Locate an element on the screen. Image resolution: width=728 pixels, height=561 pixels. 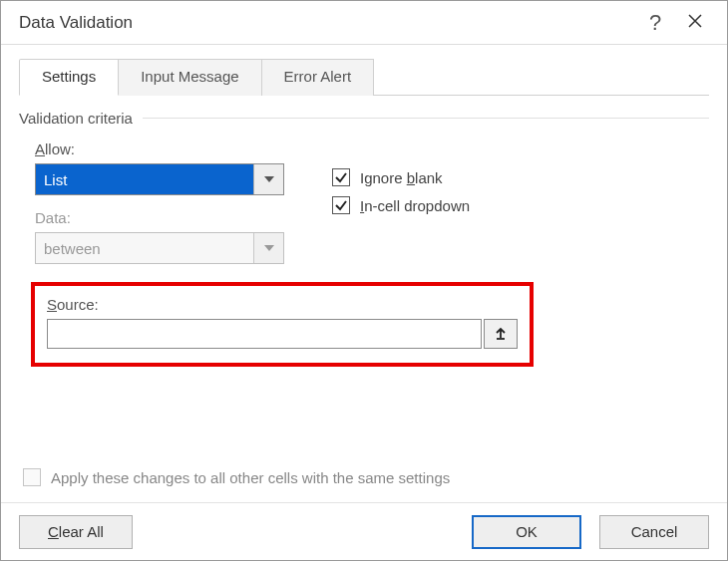
apply-changes-row: Apply these changes to all other cells w… is located at coordinates (236, 477).